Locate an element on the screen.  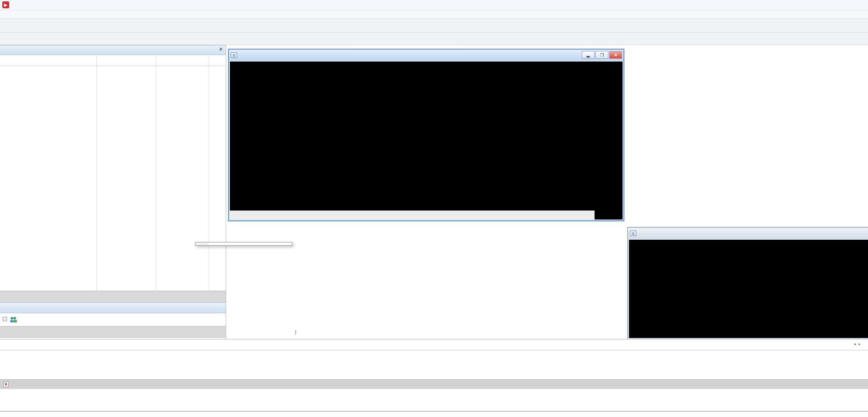
market-watch-table is located at coordinates (113, 178).